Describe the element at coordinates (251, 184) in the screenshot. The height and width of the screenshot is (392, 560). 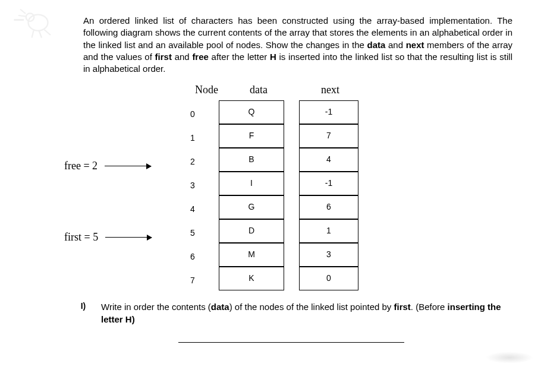
I see `data-cell: I` at that location.